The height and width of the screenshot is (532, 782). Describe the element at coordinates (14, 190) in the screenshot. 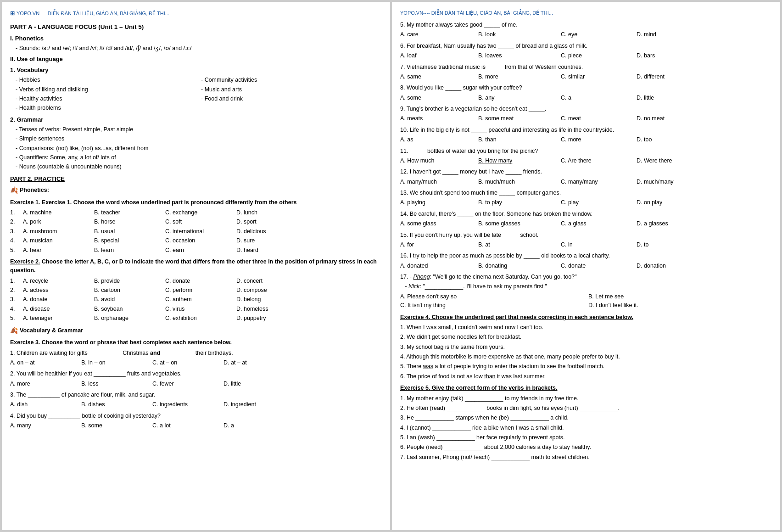

I see `arrow-icon: 🍂` at that location.